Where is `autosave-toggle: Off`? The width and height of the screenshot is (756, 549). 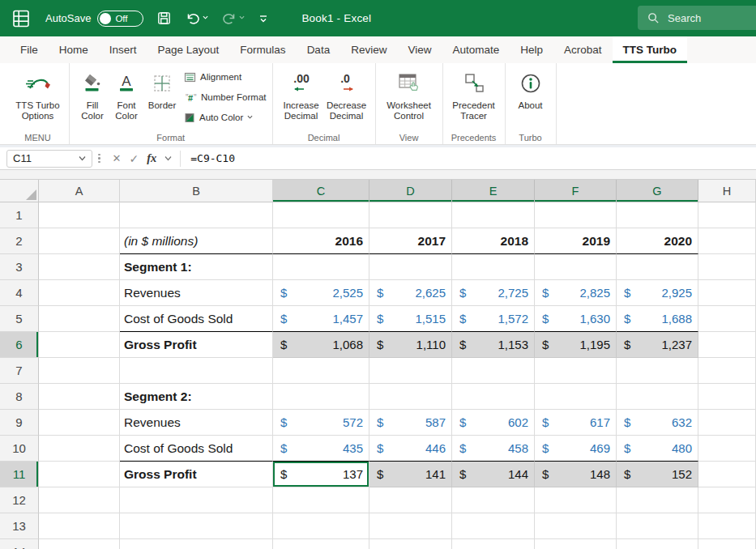
autosave-toggle: Off is located at coordinates (120, 19).